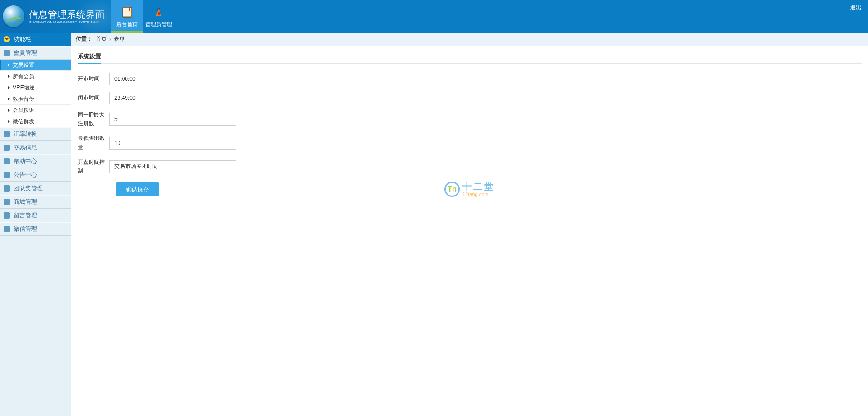  Describe the element at coordinates (7, 188) in the screenshot. I see `calendar-icon` at that location.